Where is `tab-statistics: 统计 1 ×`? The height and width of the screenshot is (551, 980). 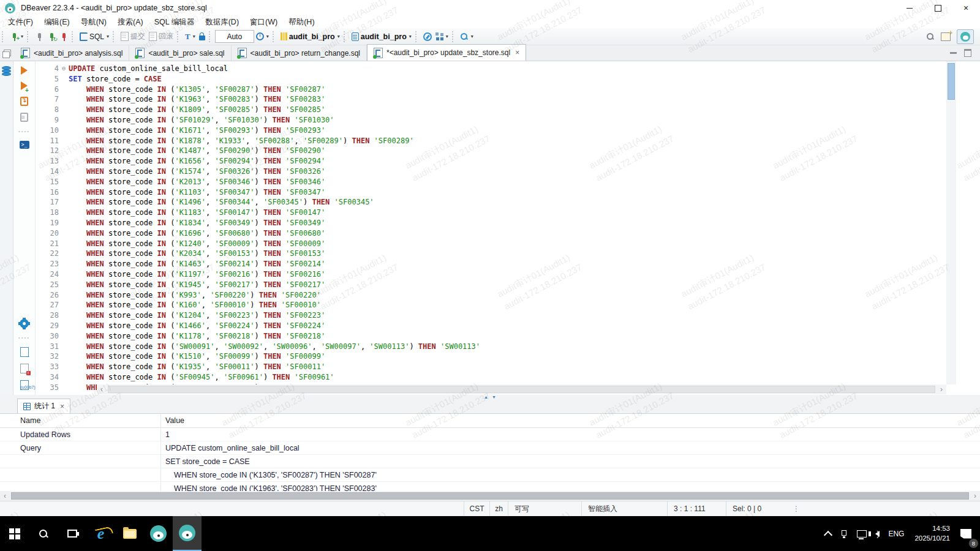 tab-statistics: 统计 1 × is located at coordinates (44, 406).